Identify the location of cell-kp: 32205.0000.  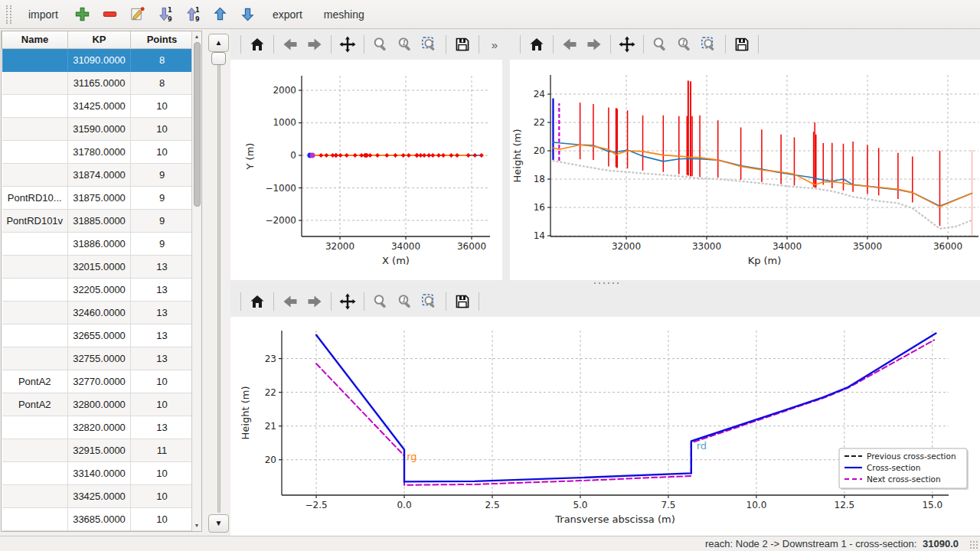
(100, 289).